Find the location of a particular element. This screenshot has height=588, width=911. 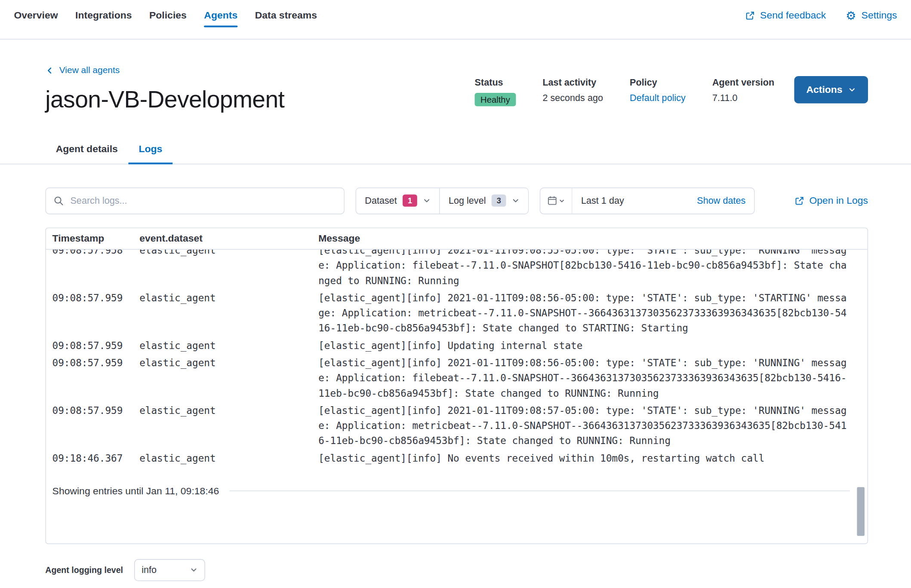

tab-logs: Logs is located at coordinates (151, 153).